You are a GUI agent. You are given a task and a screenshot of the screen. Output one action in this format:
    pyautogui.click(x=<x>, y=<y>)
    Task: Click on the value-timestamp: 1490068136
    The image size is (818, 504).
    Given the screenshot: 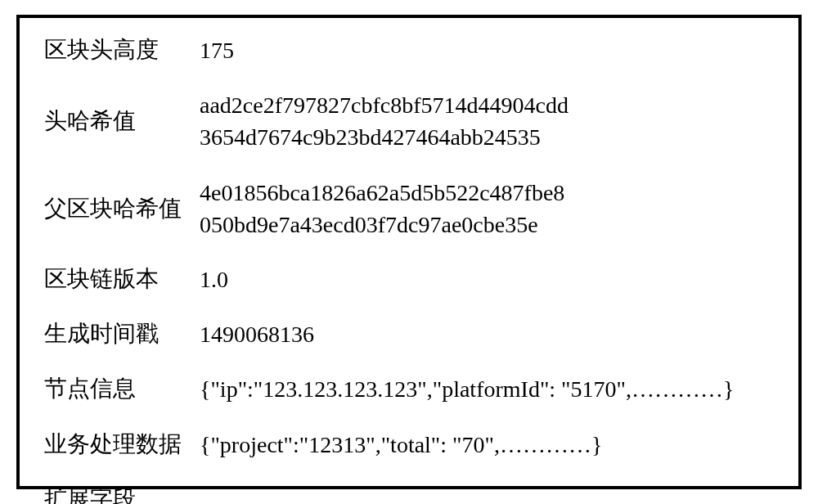 What is the action you would take?
    pyautogui.click(x=257, y=334)
    